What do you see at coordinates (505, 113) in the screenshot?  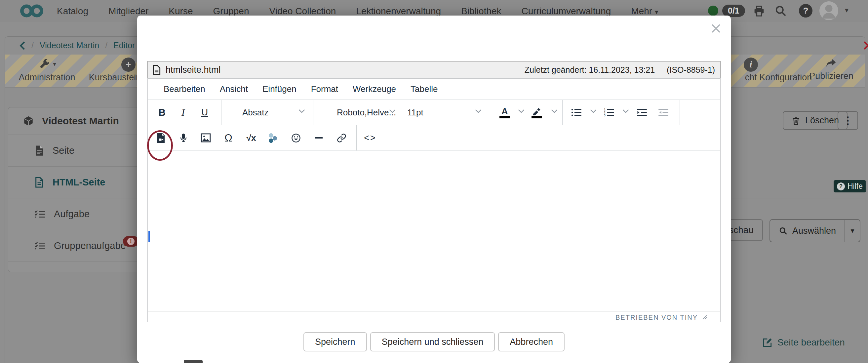 I see `text-color-button: A` at bounding box center [505, 113].